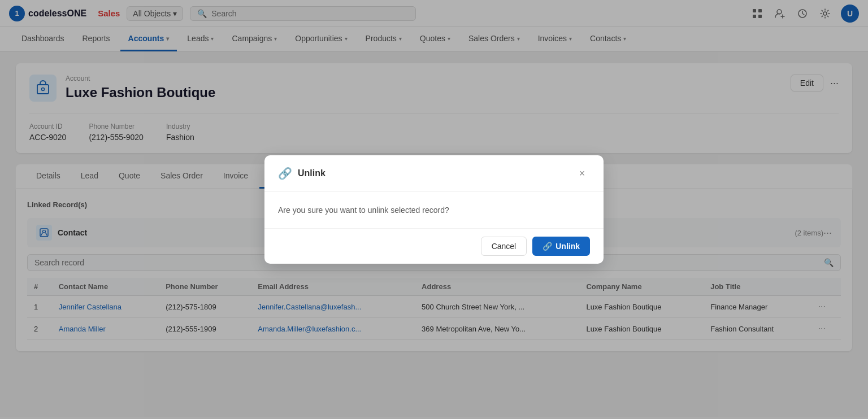 This screenshot has height=419, width=868. What do you see at coordinates (547, 246) in the screenshot?
I see `unlink-icon: 🔗` at bounding box center [547, 246].